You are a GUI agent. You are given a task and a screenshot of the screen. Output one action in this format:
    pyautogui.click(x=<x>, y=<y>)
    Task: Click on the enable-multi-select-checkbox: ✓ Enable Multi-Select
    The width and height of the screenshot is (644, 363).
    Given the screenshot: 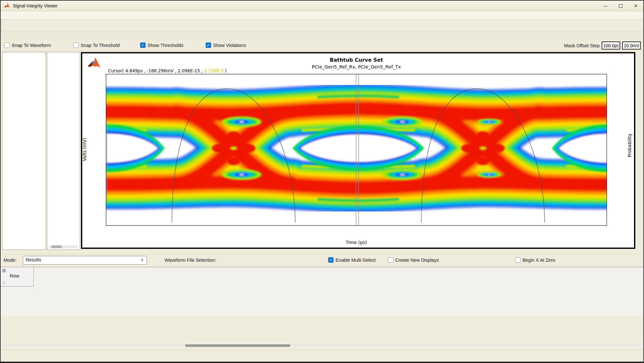 What is the action you would take?
    pyautogui.click(x=352, y=260)
    